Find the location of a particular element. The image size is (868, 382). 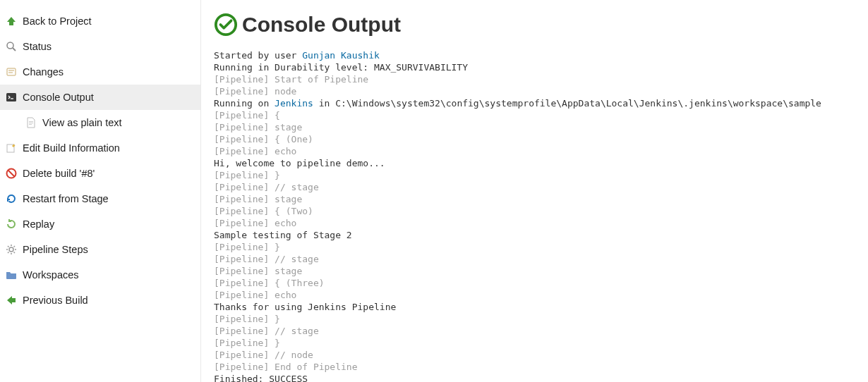

line-running: Running on Jenkins in C:\Windows\system3… is located at coordinates (518, 103).